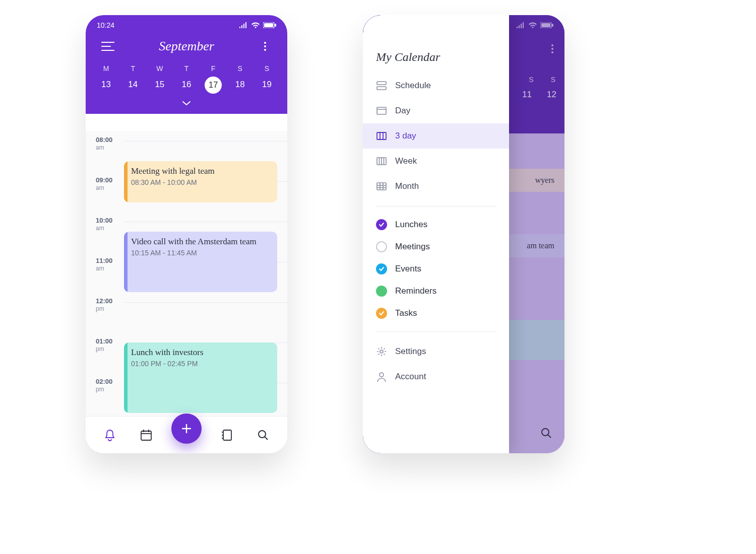 The width and height of the screenshot is (756, 554). What do you see at coordinates (411, 225) in the screenshot?
I see `category-label: Lunches` at bounding box center [411, 225].